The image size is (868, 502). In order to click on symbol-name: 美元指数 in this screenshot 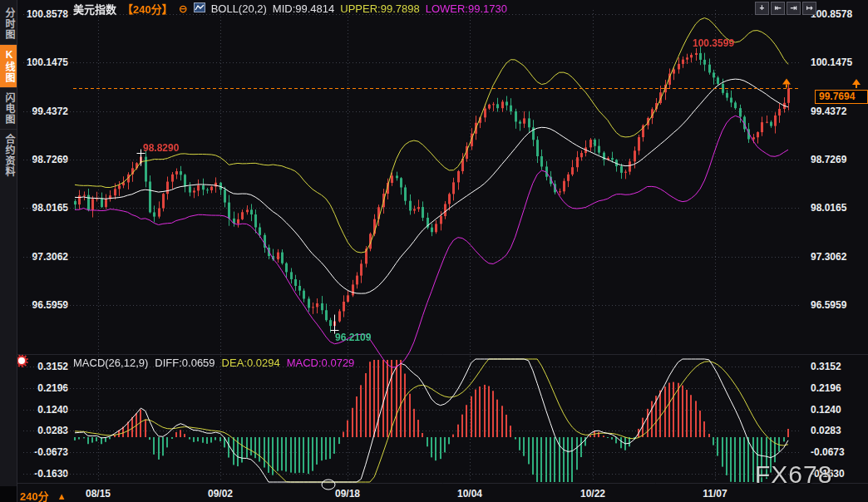, I will do `click(95, 8)`.